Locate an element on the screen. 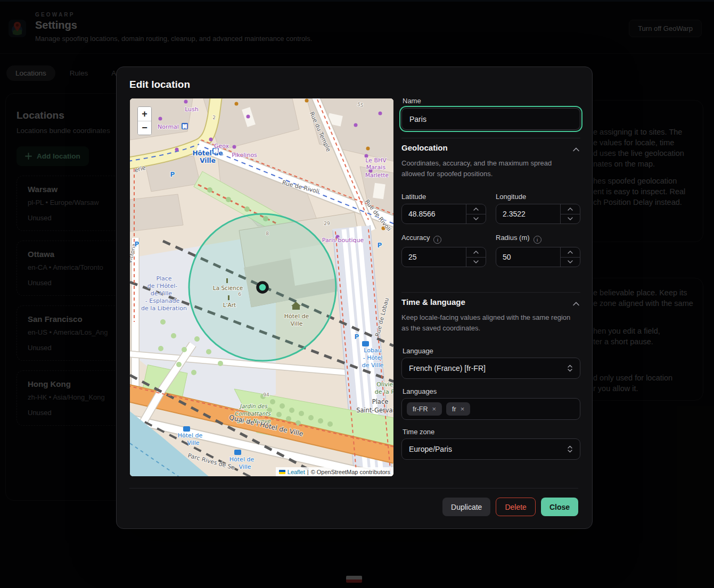  map-label: de-Ville is located at coordinates (162, 294).